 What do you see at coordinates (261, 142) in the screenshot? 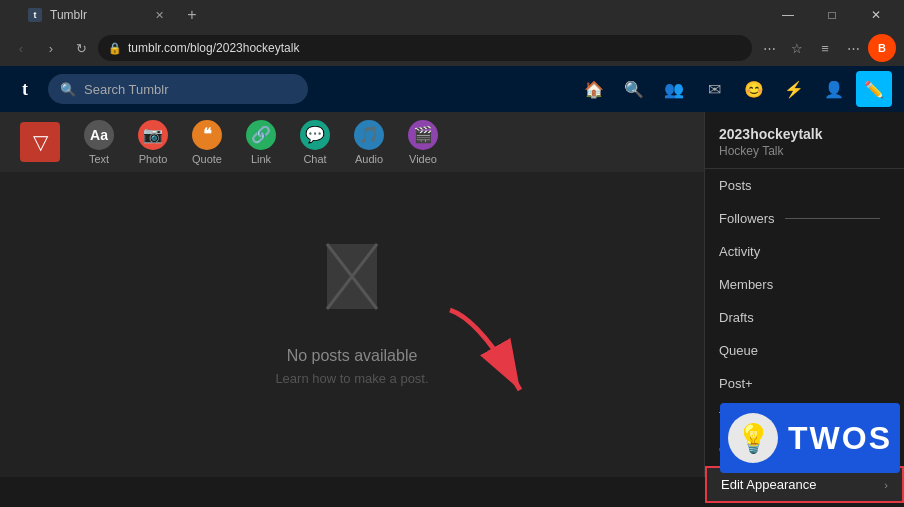
I see `post-type-link: 🔗 Link` at bounding box center [261, 142].